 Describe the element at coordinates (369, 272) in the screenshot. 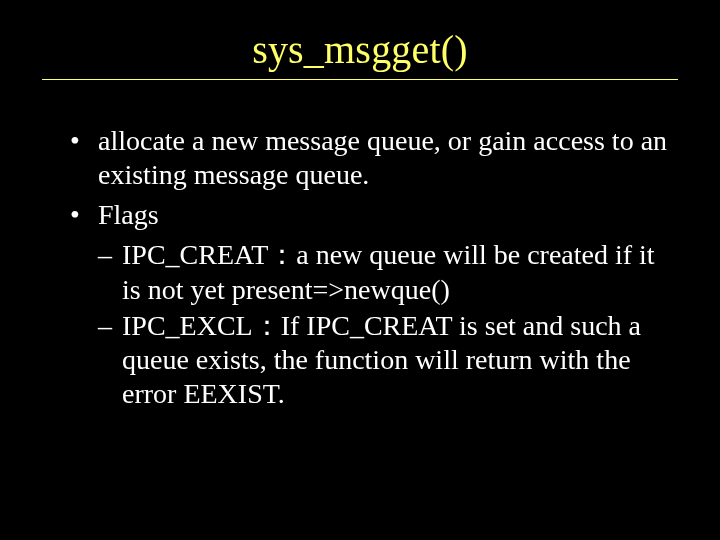

I see `sub-bullet-item: – IPC_CREAT：a new queue will be created …` at that location.